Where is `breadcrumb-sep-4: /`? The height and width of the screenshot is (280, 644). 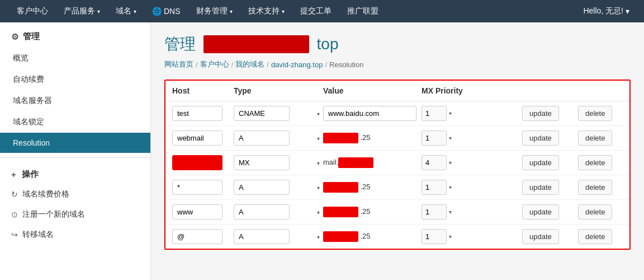 breadcrumb-sep-4: / is located at coordinates (326, 65).